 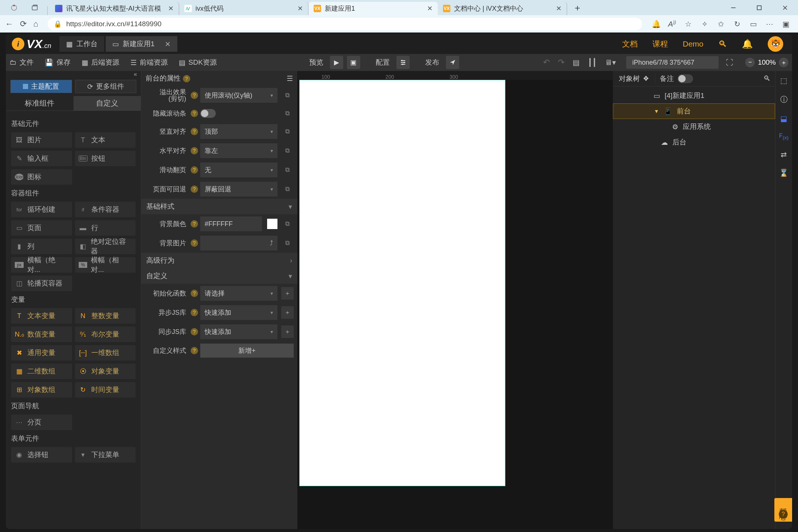 I want to click on comp-if: if条件容器, so click(x=106, y=209).